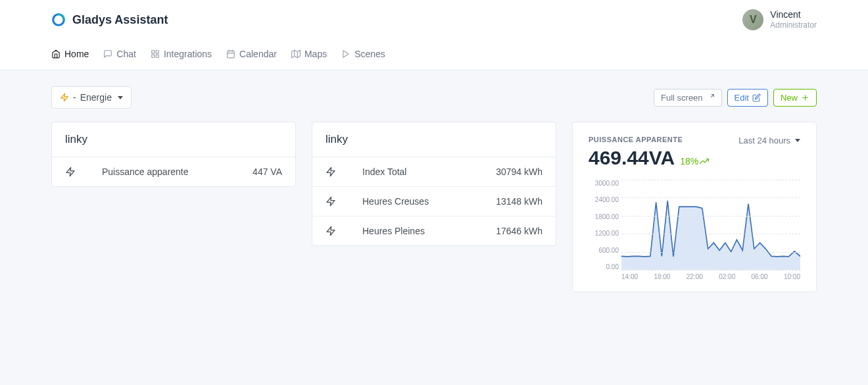  Describe the element at coordinates (604, 225) in the screenshot. I see `chart-y-axis: 3000.002400.001800.001200.00600.000.00` at that location.